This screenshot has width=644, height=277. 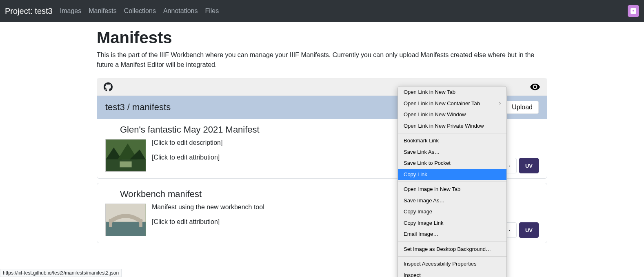 What do you see at coordinates (633, 11) in the screenshot?
I see `avatar` at bounding box center [633, 11].